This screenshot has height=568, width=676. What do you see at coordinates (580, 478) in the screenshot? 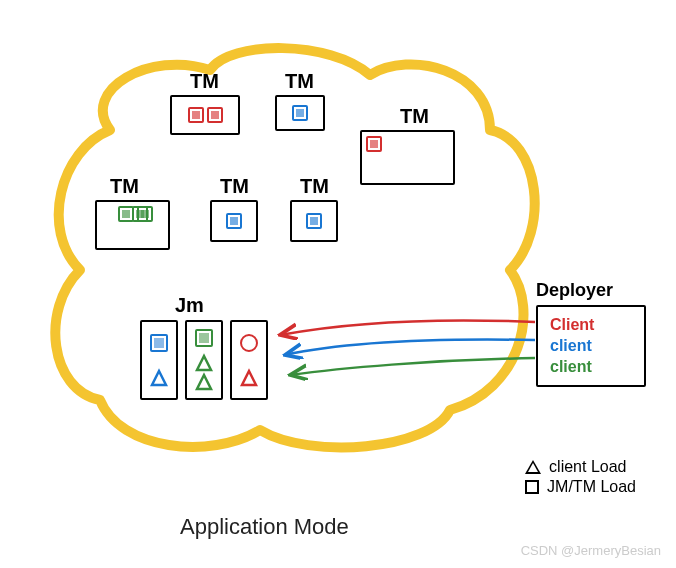
I see `legend: client Load JM/TM Load` at bounding box center [580, 478].